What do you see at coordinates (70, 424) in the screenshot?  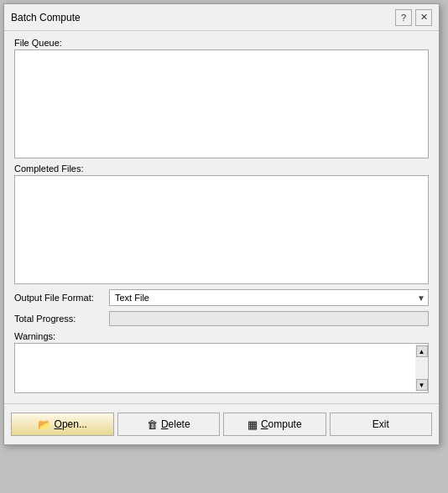 I see `open-label: Open...` at bounding box center [70, 424].